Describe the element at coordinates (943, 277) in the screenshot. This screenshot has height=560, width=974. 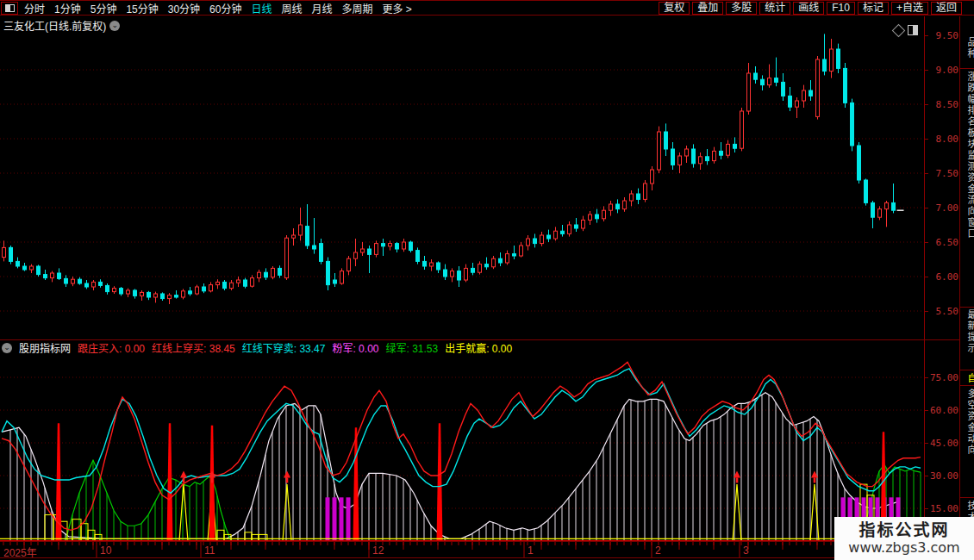
I see `price-label-6.00: 6.00` at that location.